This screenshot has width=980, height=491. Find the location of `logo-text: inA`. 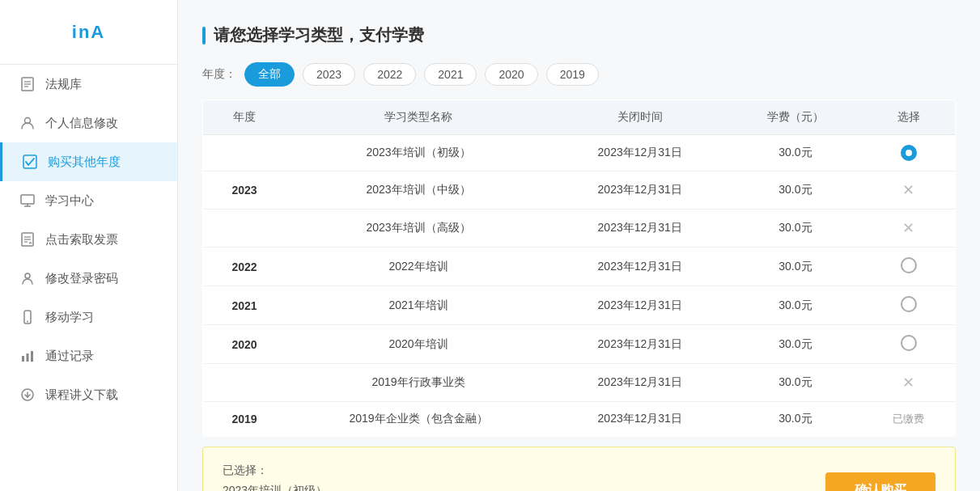

logo-text: inA is located at coordinates (89, 32).